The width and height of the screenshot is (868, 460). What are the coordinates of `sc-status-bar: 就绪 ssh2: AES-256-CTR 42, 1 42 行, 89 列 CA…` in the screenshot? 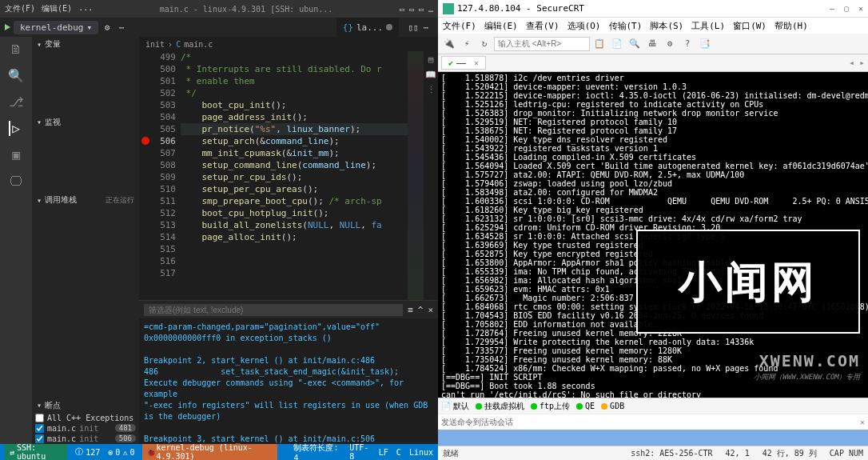 It's located at (653, 453).